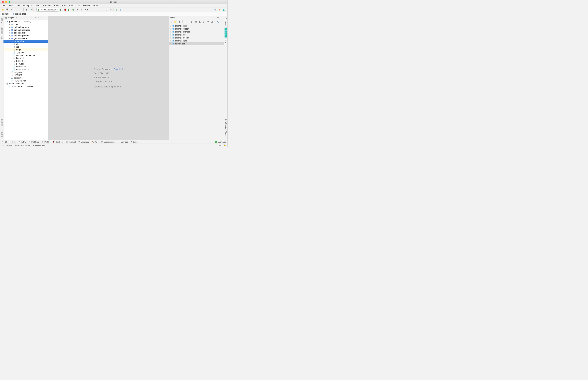 The image size is (588, 380). Describe the element at coordinates (18, 5) in the screenshot. I see `menu-view: View` at that location.